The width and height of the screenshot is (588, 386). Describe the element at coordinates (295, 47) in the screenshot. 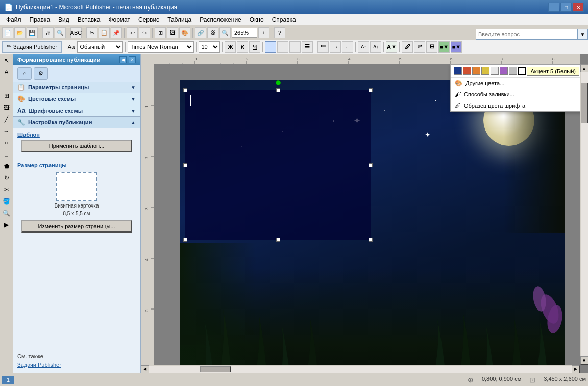

I see `align-right-btn: ≡` at that location.